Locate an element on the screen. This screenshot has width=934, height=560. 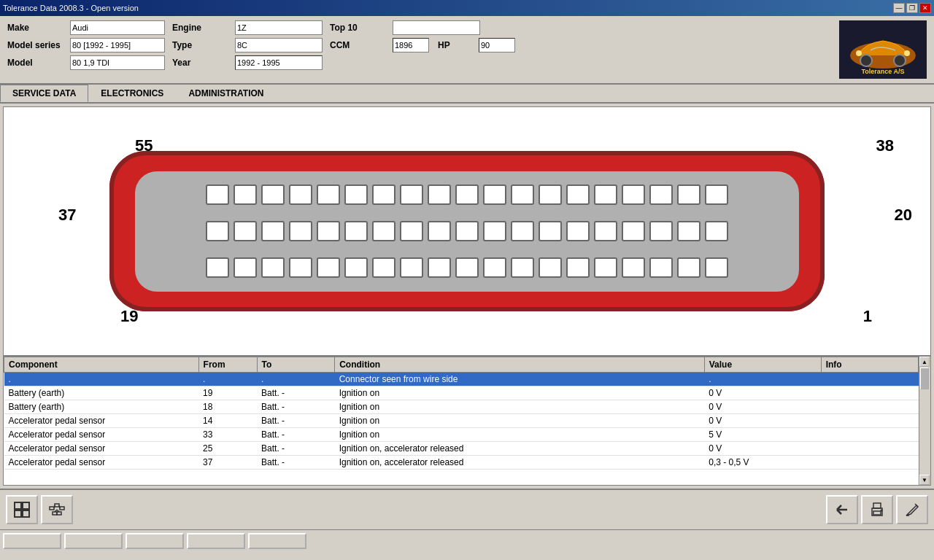
back-arrow-icon is located at coordinates (842, 510).